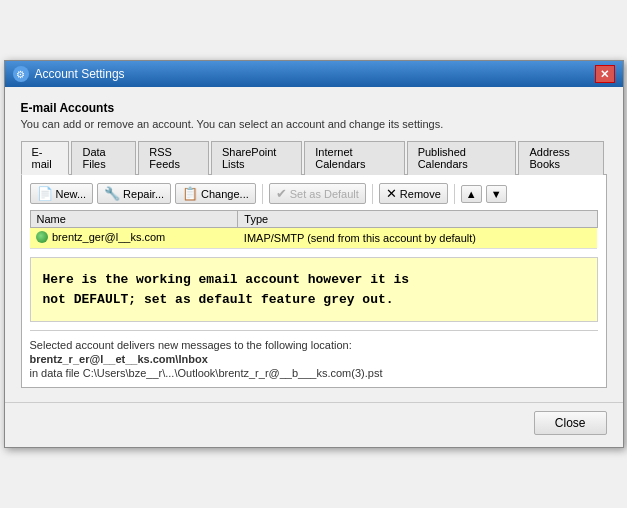 The height and width of the screenshot is (508, 627). What do you see at coordinates (472, 194) in the screenshot?
I see `move-up-button: ▲` at bounding box center [472, 194].